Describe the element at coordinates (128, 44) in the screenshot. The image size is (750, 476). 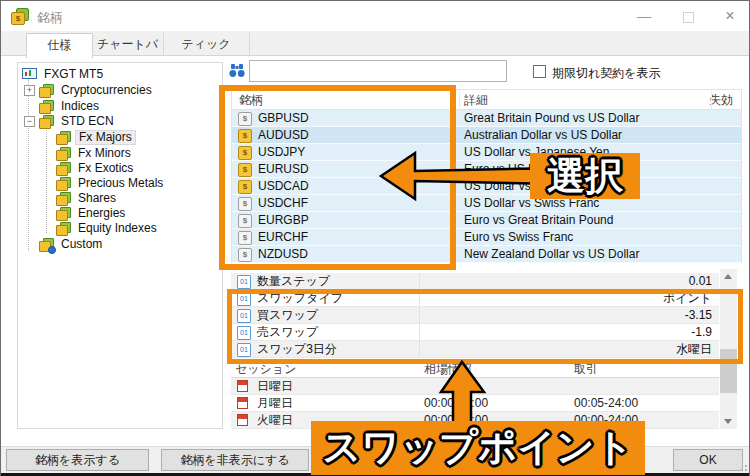
I see `tab-chart-bars: チャートバー` at that location.